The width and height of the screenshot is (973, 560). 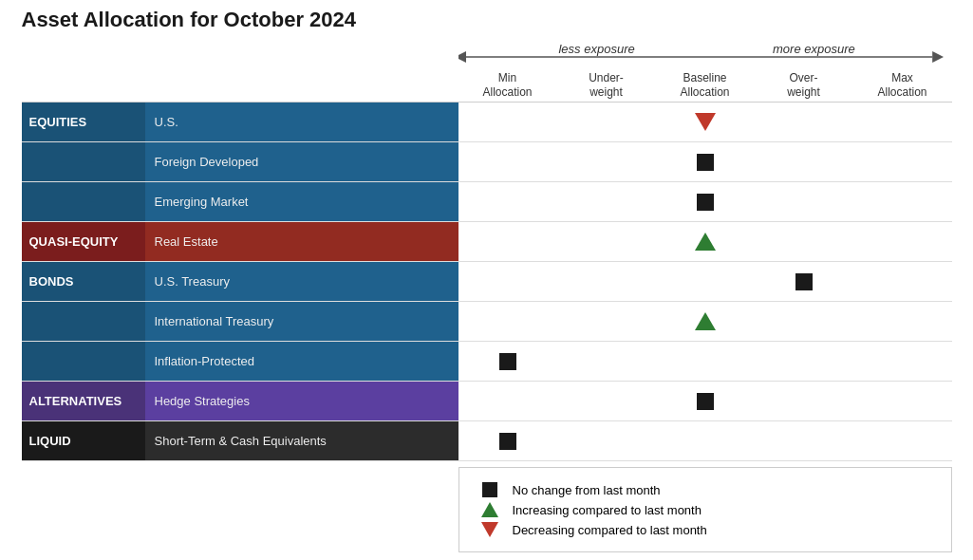 What do you see at coordinates (490, 510) in the screenshot?
I see `legend-triangle-up-icon` at bounding box center [490, 510].